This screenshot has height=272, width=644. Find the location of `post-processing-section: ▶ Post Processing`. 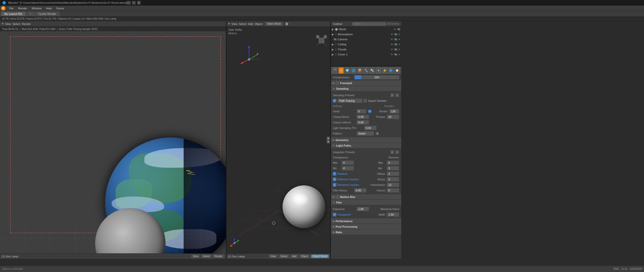

post-processing-section: ▶ Post Processing is located at coordinates (366, 227).